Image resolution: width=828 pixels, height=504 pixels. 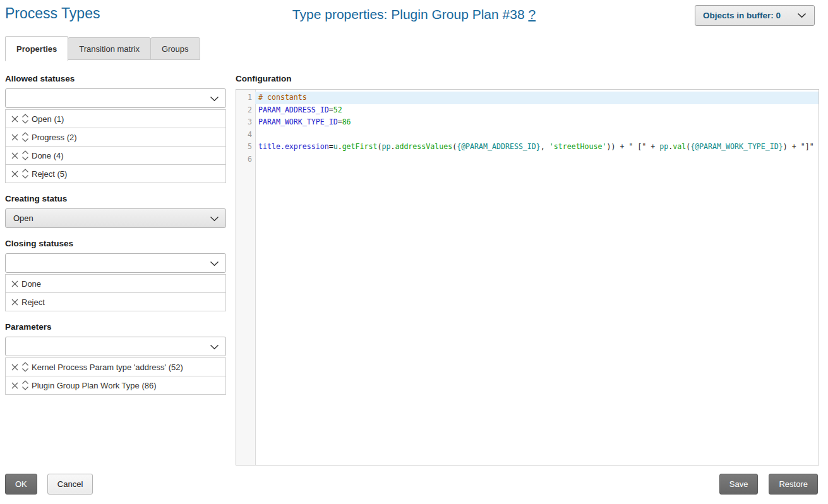 I want to click on list-item: Progress (2), so click(x=116, y=137).